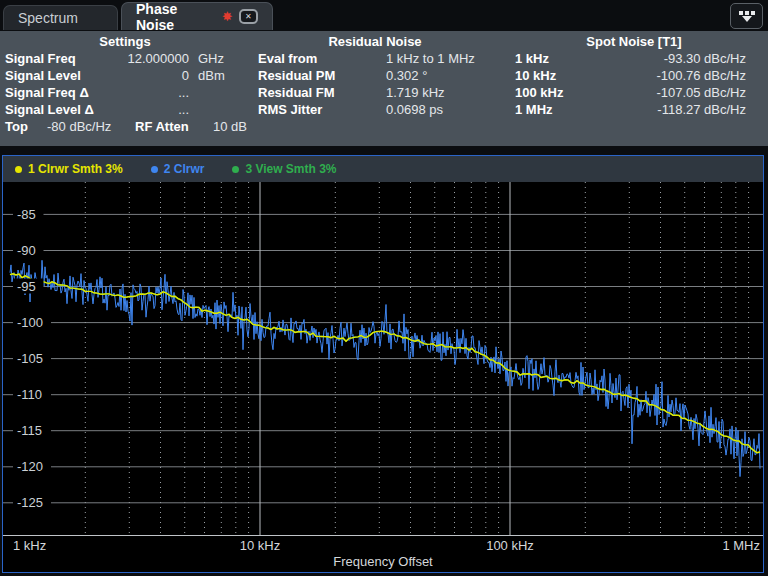  I want to click on residual-row-eval-from: Eval from 1 kHz to 1 MHz, so click(375, 58).